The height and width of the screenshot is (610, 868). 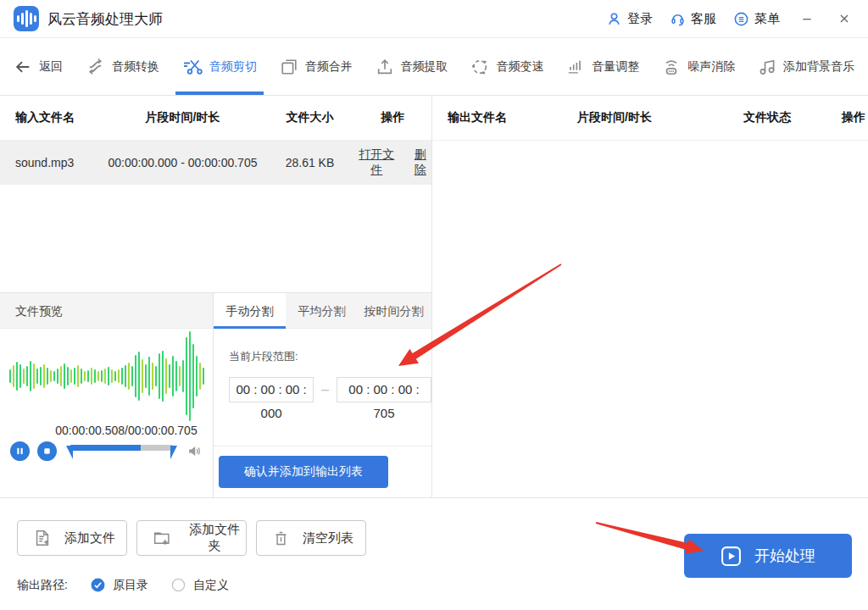 I want to click on tab-audio-convert: 音频转换, so click(x=122, y=66).